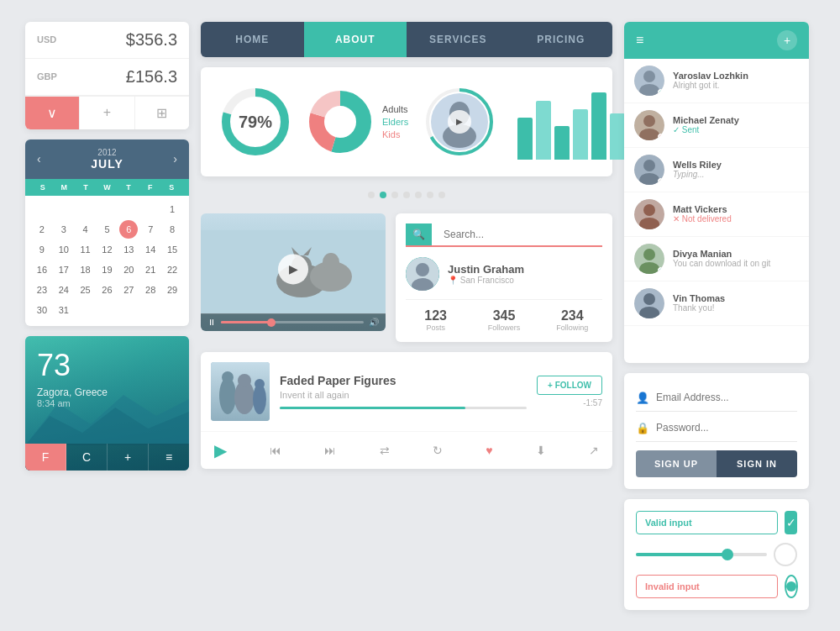  I want to click on calendar-cell: 30, so click(42, 310).